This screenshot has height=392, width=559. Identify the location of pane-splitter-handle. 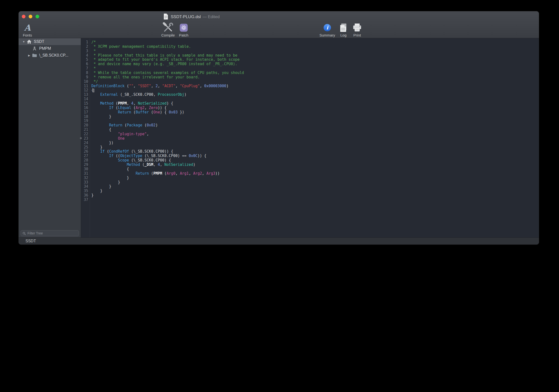
(81, 138).